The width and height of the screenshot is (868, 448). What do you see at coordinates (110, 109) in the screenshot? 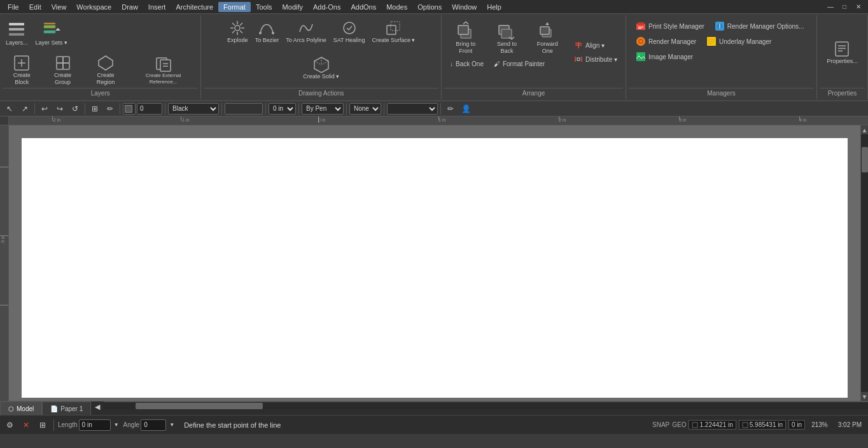
I see `pen-button: ✏` at bounding box center [110, 109].